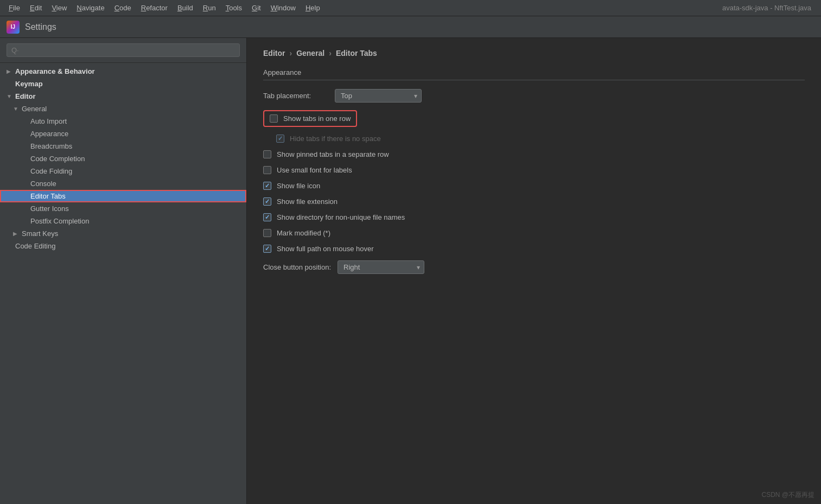 The width and height of the screenshot is (821, 504). What do you see at coordinates (410, 8) in the screenshot?
I see `menu-bar: File Edit View Navigate Code Refactor Bu…` at bounding box center [410, 8].